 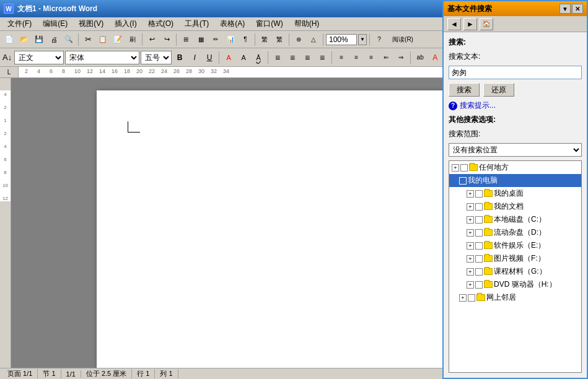 I want to click on align-left-btn: ≡, so click(x=278, y=58).